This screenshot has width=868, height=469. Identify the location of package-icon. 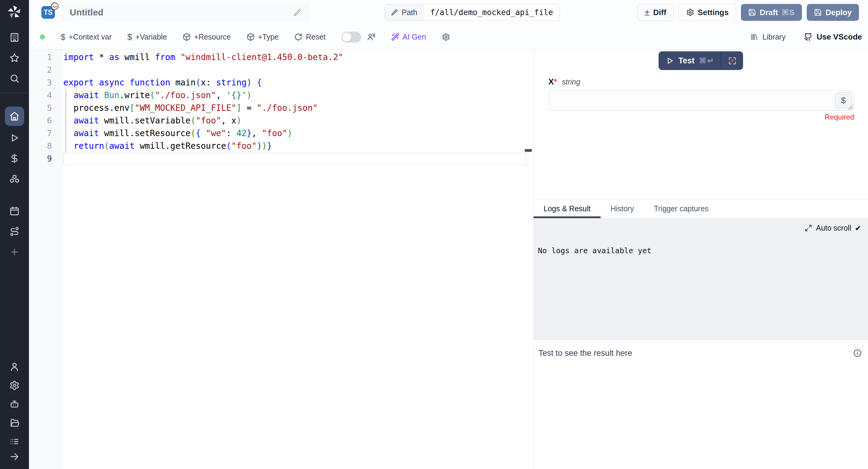
(251, 37).